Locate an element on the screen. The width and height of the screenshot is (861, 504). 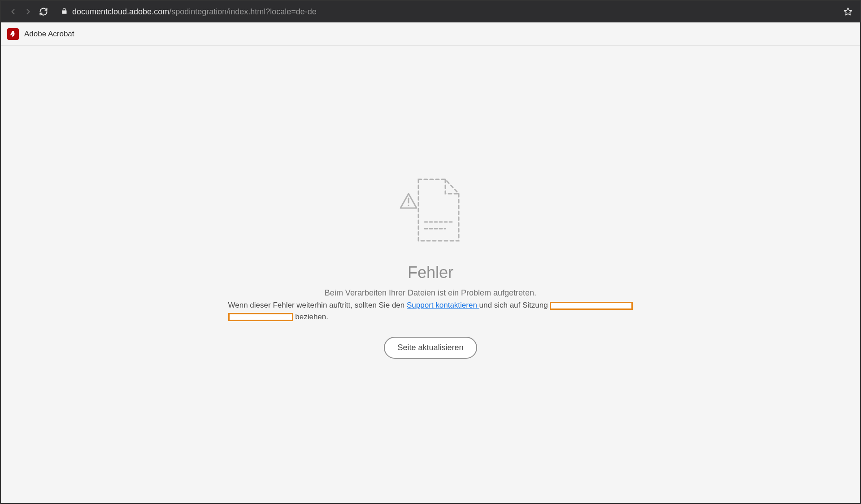
error-details: Wenn dieser Fehler weiterhin auftritt, s… is located at coordinates (430, 311).